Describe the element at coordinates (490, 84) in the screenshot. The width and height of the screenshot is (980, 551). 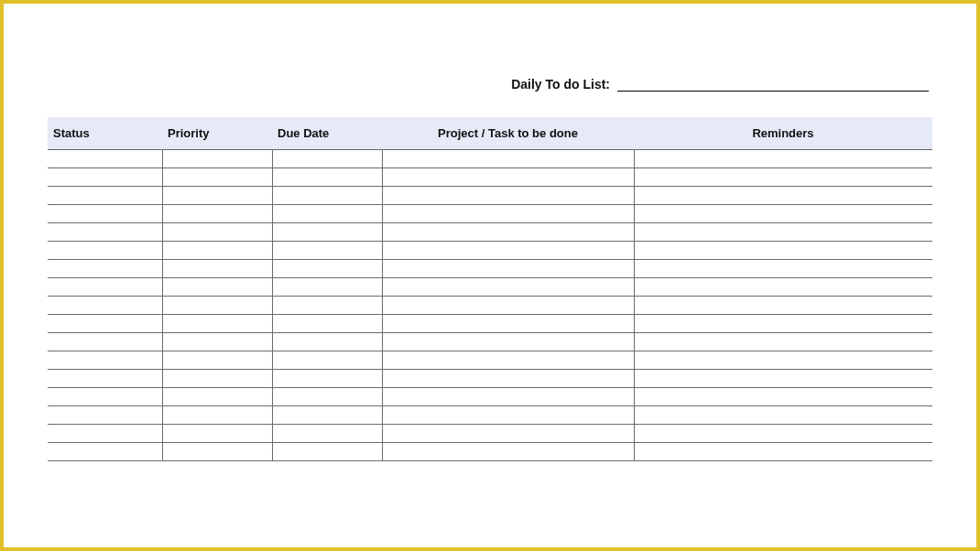
I see `title-row: Daily To do List:` at that location.